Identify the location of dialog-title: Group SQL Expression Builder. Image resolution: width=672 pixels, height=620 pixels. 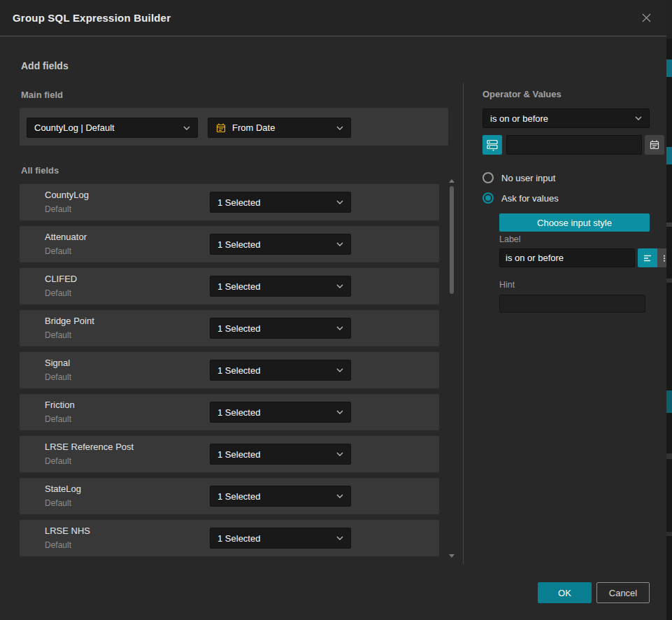
(92, 18).